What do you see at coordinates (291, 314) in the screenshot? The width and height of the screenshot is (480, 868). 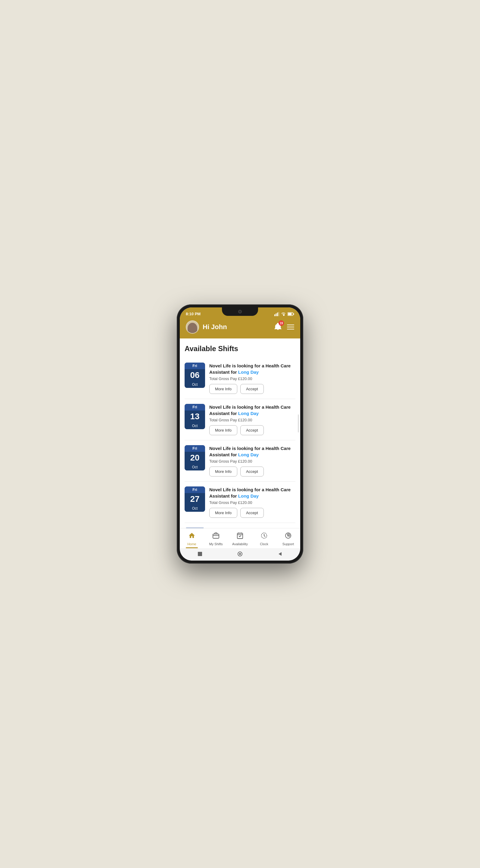 I see `battery-icon` at bounding box center [291, 314].